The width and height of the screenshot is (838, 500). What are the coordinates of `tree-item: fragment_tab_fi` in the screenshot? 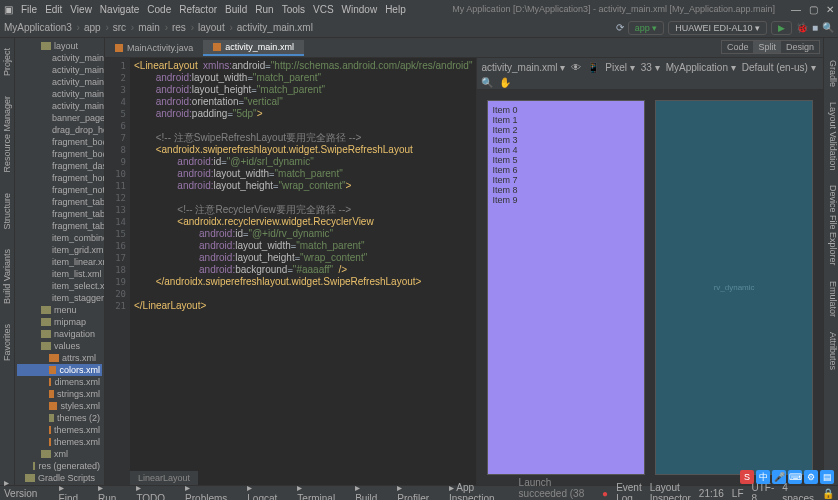 It's located at (60, 202).